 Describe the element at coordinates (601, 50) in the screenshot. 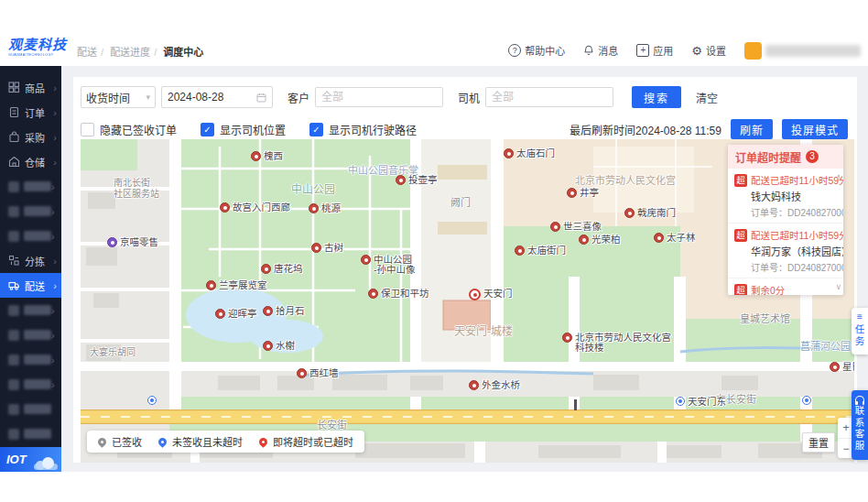

I see `messages-button: 消息` at that location.